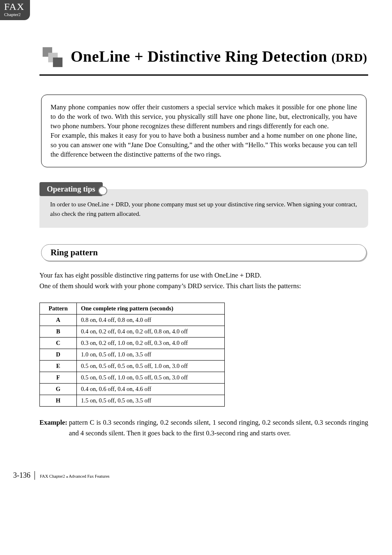 This screenshot has width=392, height=555. What do you see at coordinates (204, 252) in the screenshot?
I see `ring-heading: Ring pattern` at bounding box center [204, 252].